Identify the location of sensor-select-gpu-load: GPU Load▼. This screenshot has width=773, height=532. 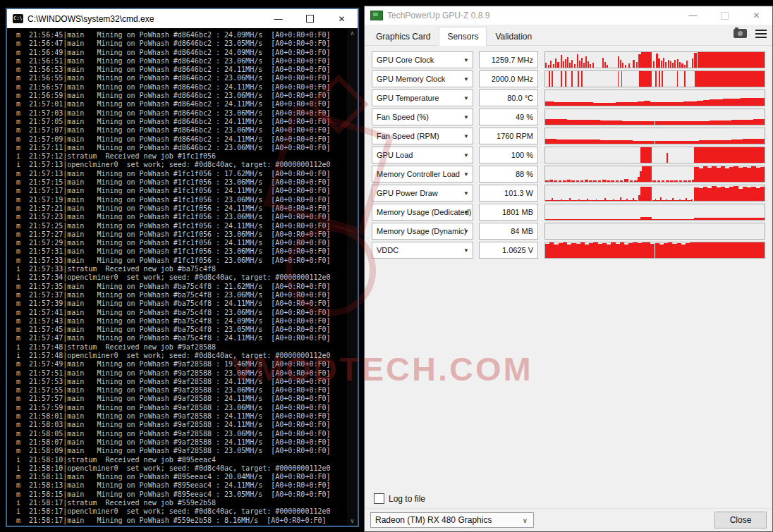
(422, 155).